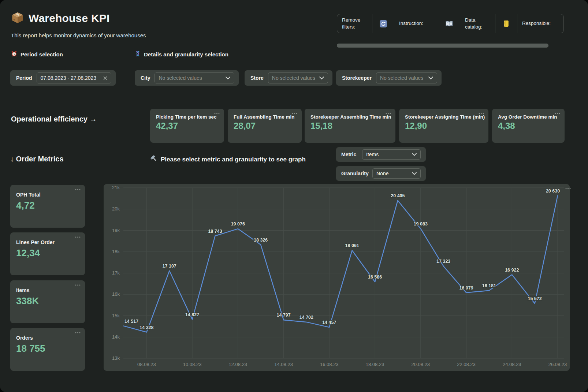  I want to click on svg-text: 14 228, so click(146, 328).